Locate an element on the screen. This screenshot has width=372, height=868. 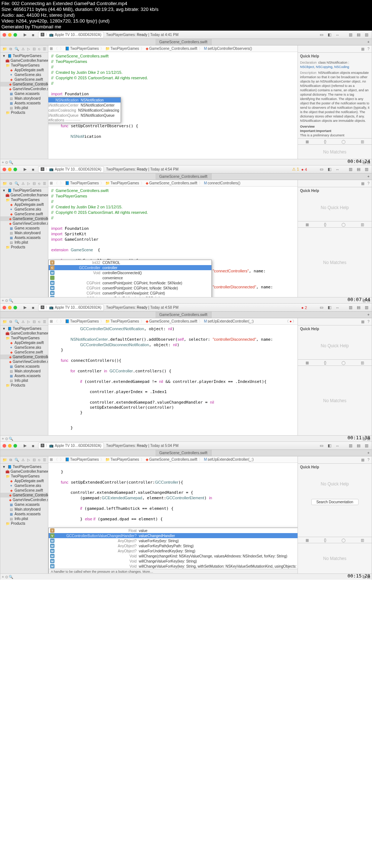
quickhelp-inspector-icon: ? is located at coordinates (368, 49).